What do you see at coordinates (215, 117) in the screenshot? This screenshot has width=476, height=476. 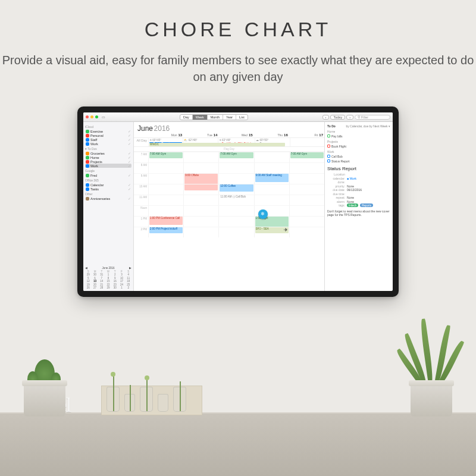 I see `view-month: Month` at bounding box center [215, 117].